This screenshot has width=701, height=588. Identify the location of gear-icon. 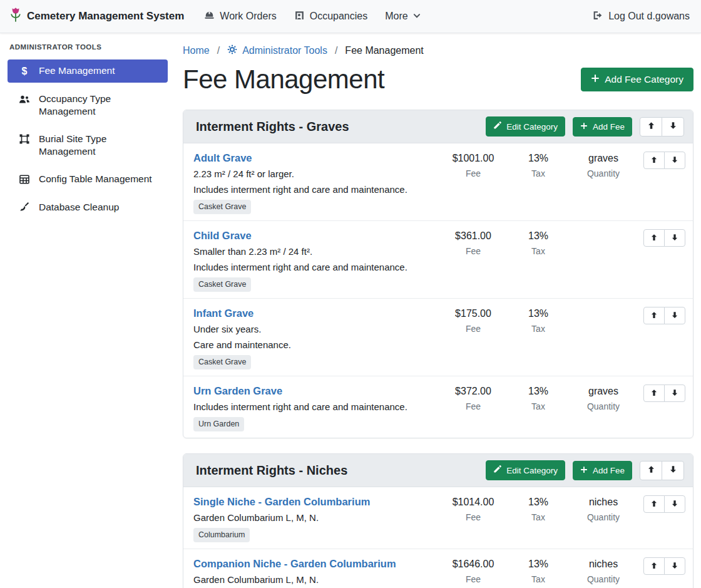
(232, 51).